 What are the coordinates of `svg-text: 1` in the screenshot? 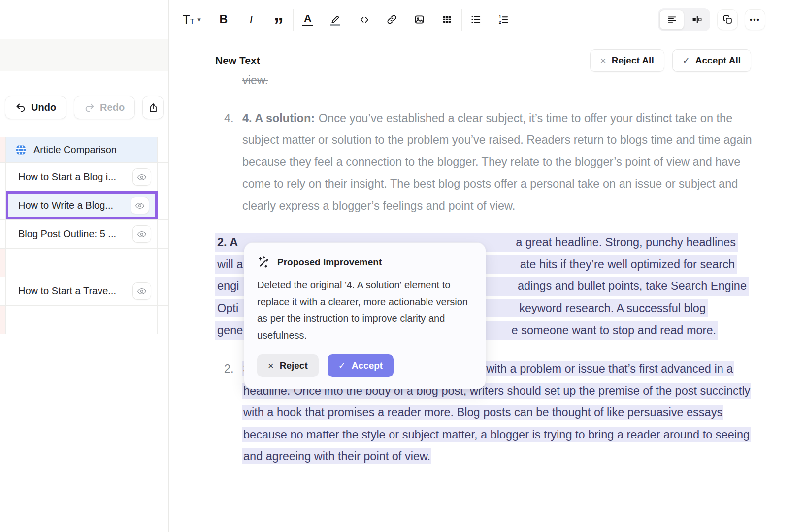 It's located at (500, 17).